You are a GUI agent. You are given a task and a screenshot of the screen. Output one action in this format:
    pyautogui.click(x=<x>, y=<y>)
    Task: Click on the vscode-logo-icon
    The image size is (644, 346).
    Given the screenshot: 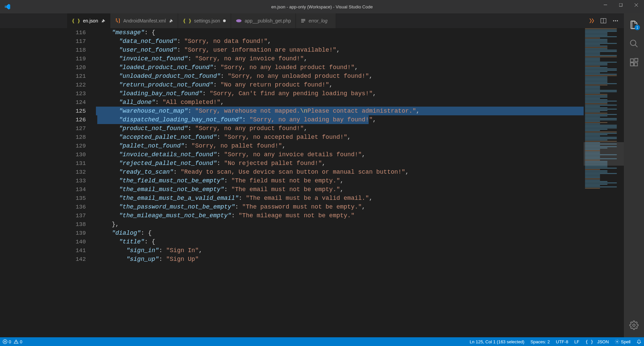 What is the action you would take?
    pyautogui.click(x=7, y=7)
    